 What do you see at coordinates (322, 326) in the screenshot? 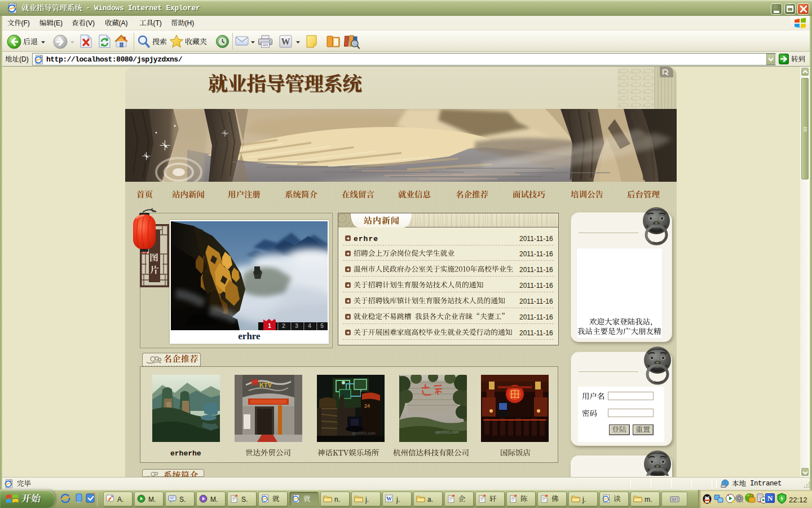
I see `svg-text: 5` at bounding box center [322, 326].